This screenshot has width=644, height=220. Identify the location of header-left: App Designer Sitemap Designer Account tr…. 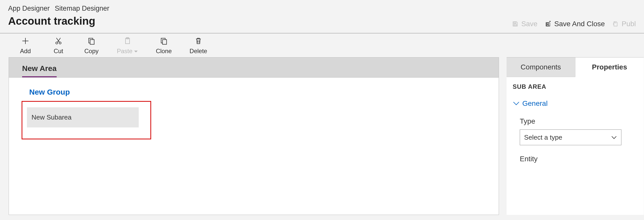
(59, 16).